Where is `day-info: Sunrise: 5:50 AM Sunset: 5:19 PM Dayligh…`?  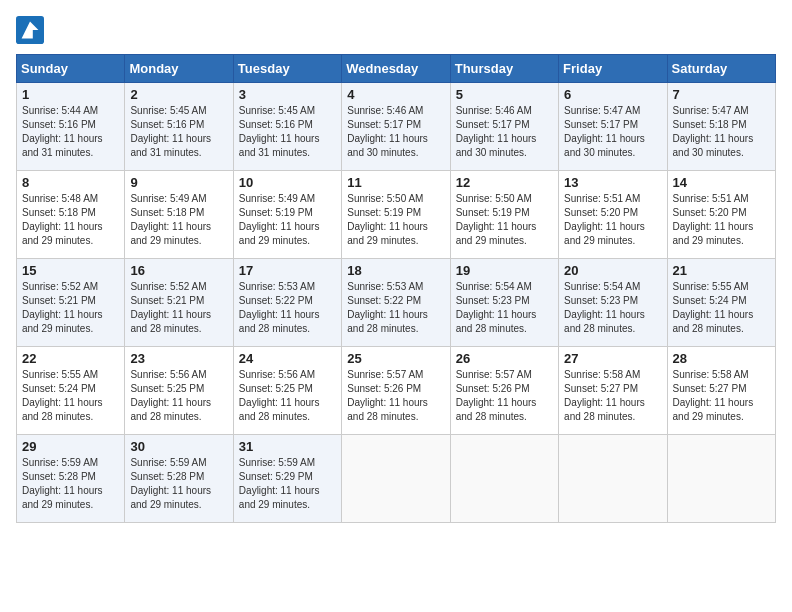 day-info: Sunrise: 5:50 AM Sunset: 5:19 PM Dayligh… is located at coordinates (504, 220).